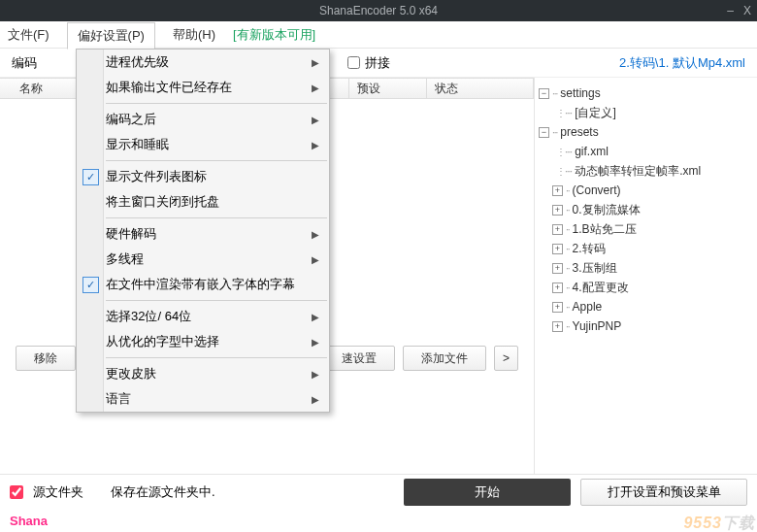 This screenshot has height=532, width=757. Describe the element at coordinates (148, 316) in the screenshot. I see `menu-item-label: 选择32位/ 64位` at that location.